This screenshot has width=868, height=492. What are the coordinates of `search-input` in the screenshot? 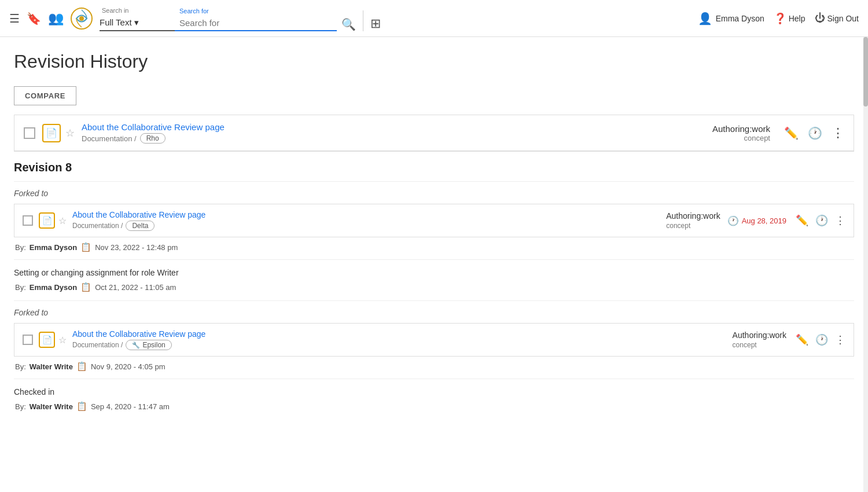 It's located at (258, 23).